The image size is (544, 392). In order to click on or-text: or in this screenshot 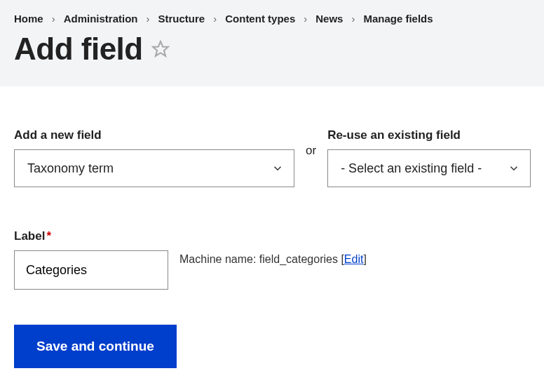, I will do `click(311, 165)`.